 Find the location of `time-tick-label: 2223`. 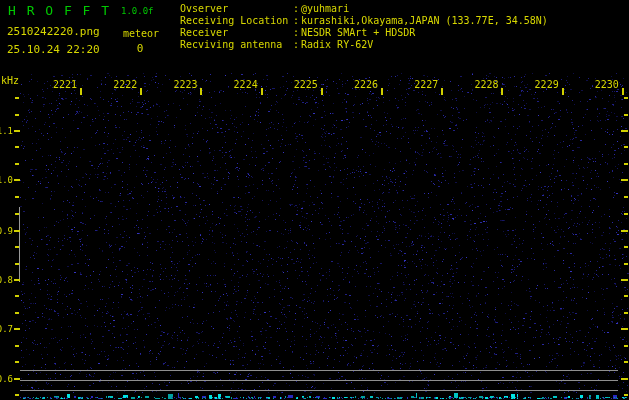

time-tick-label: 2223 is located at coordinates (185, 84).